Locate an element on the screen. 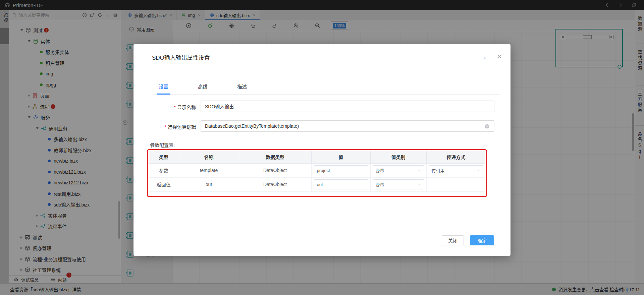  close-icon is located at coordinates (500, 56).